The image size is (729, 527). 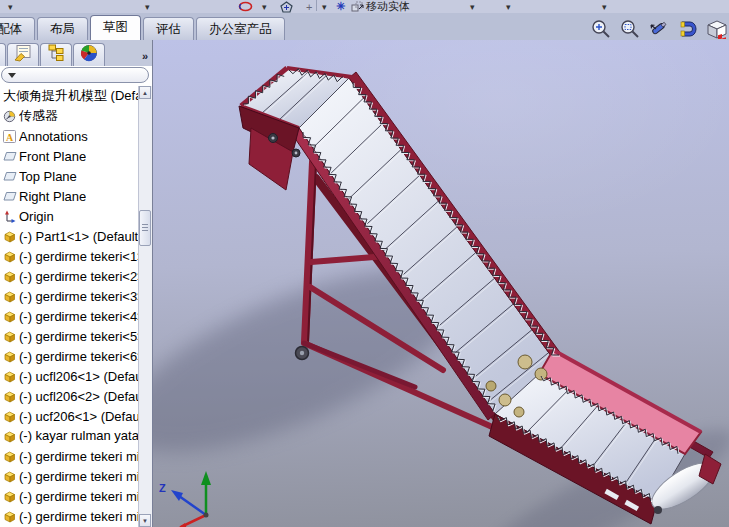 I want to click on tree-item: 大倾角提升机模型 (Default, so click(x=70, y=96).